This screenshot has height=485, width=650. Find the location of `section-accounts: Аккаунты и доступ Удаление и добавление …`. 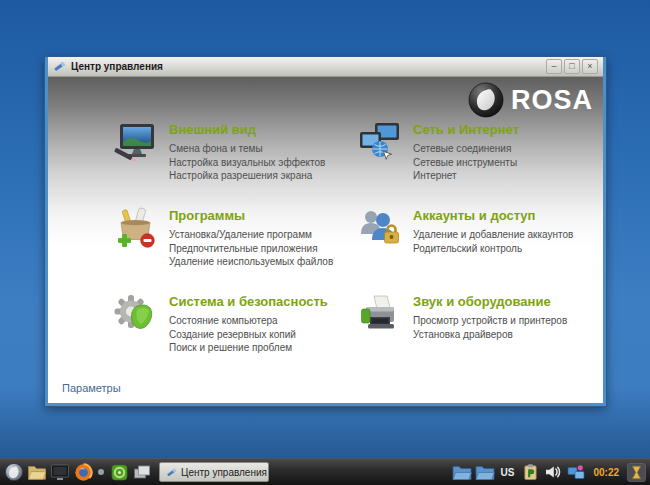

section-accounts: Аккаунты и доступ Удаление и добавление … is located at coordinates (480, 231).